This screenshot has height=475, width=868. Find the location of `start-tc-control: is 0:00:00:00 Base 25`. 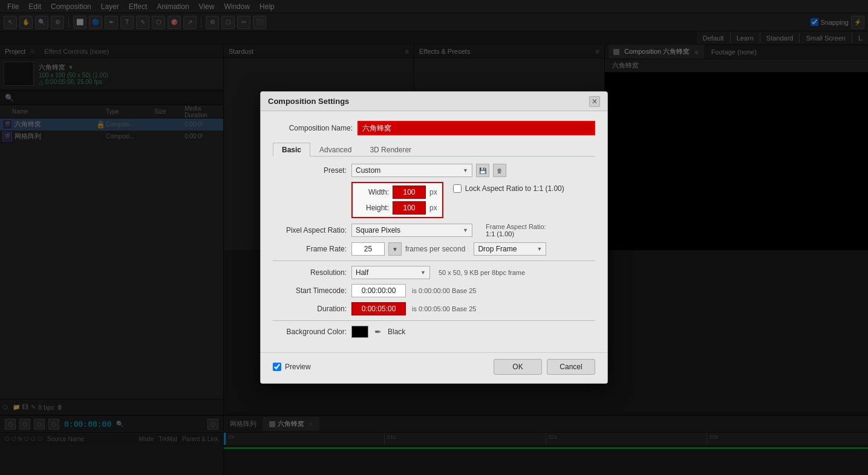

start-tc-control: is 0:00:00:00 Base 25 is located at coordinates (473, 291).